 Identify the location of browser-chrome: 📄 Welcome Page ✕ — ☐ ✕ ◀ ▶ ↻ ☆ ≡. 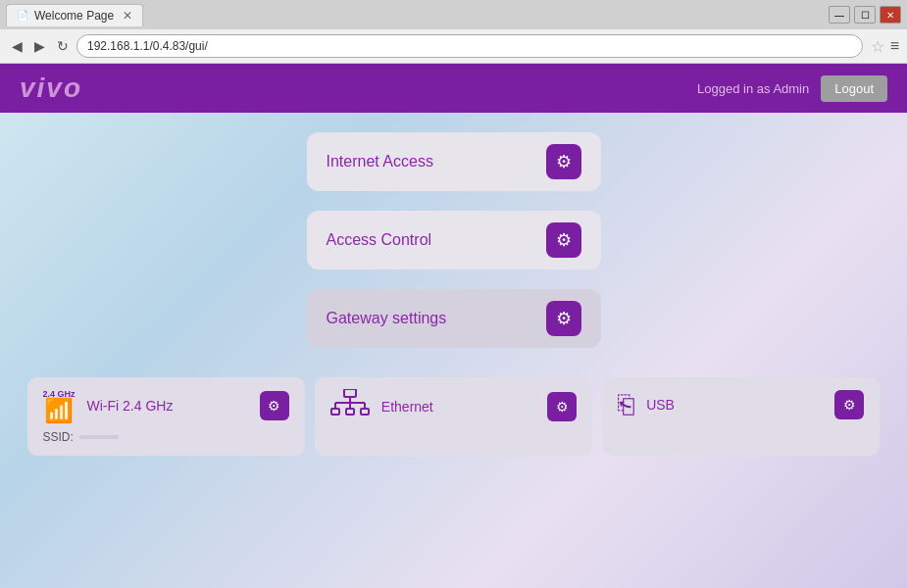
(453, 31).